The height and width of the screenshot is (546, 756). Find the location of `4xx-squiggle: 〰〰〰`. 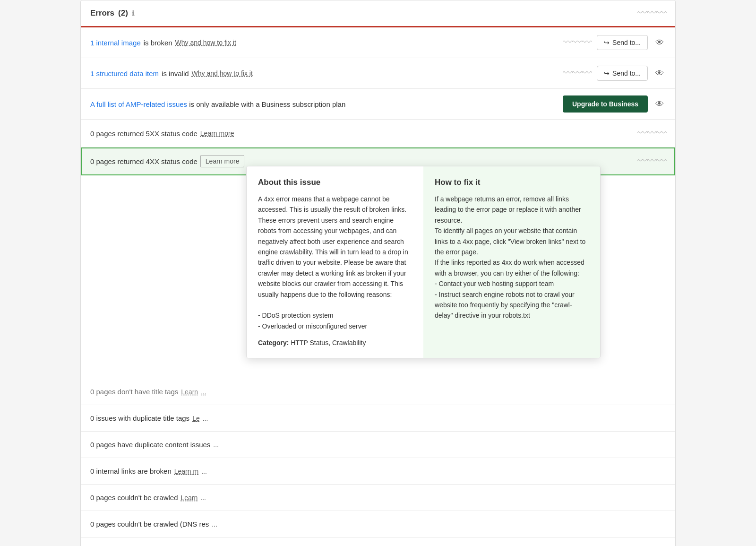

4xx-squiggle: 〰〰〰 is located at coordinates (652, 161).